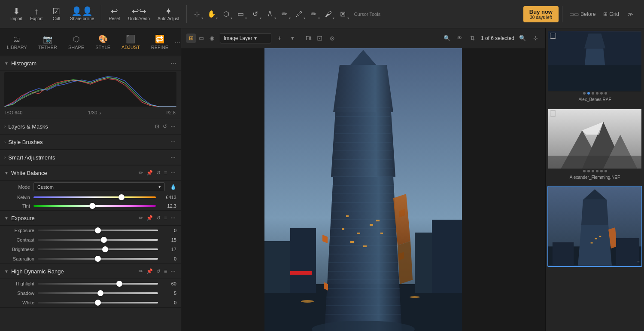 The height and width of the screenshot is (331, 644). I want to click on white-slider, so click(98, 303).